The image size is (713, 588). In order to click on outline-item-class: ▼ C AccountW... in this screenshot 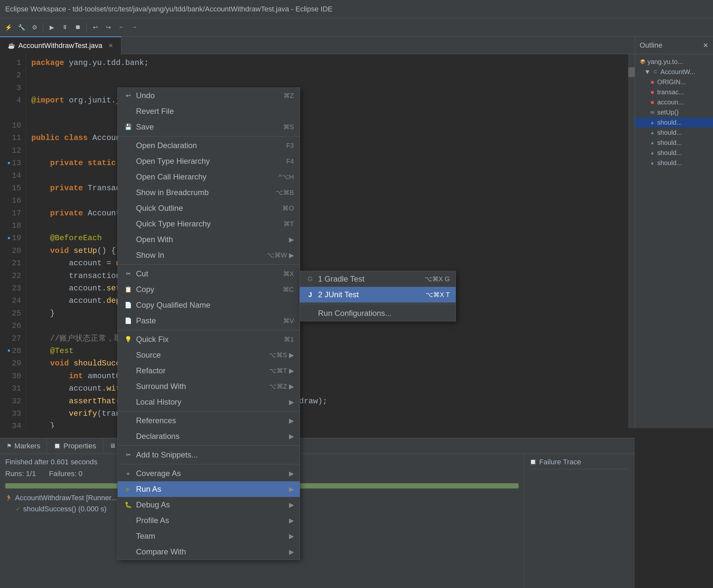, I will do `click(674, 72)`.